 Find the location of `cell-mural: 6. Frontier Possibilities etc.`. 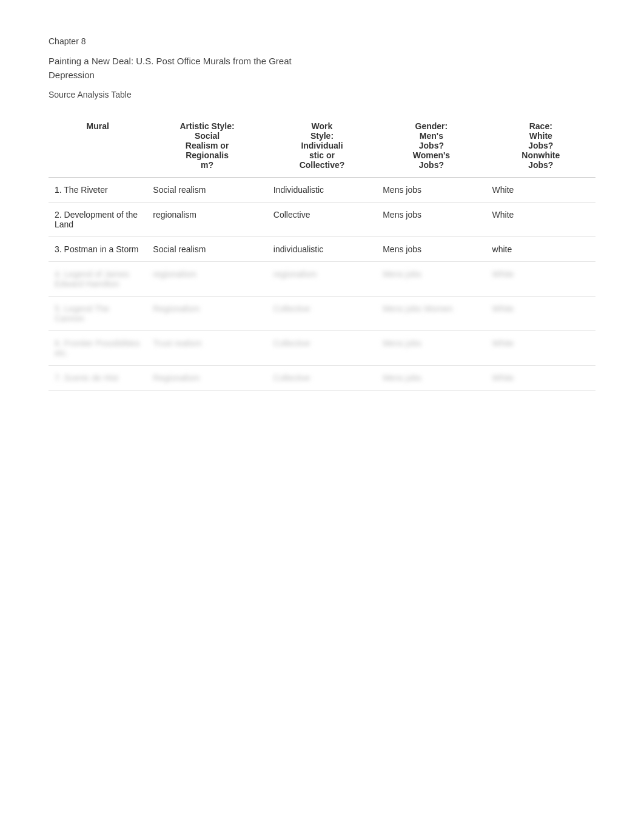

cell-mural: 6. Frontier Possibilities etc. is located at coordinates (98, 348).